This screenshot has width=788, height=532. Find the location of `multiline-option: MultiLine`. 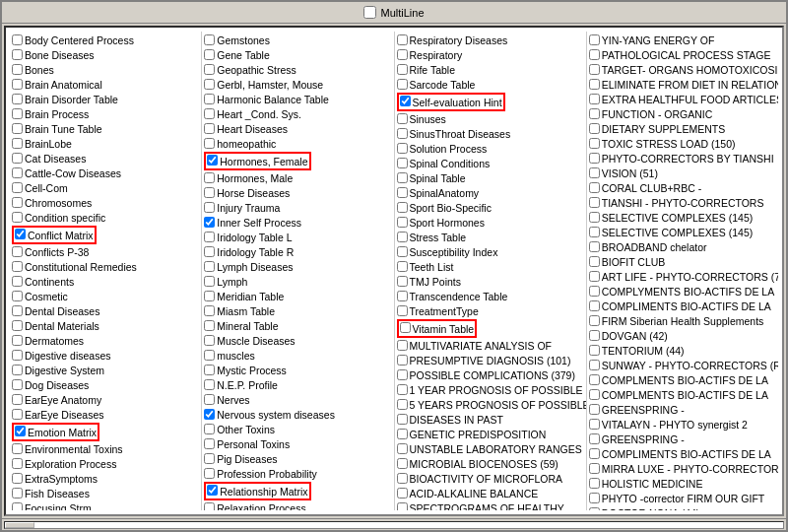

multiline-option: MultiLine is located at coordinates (394, 12).